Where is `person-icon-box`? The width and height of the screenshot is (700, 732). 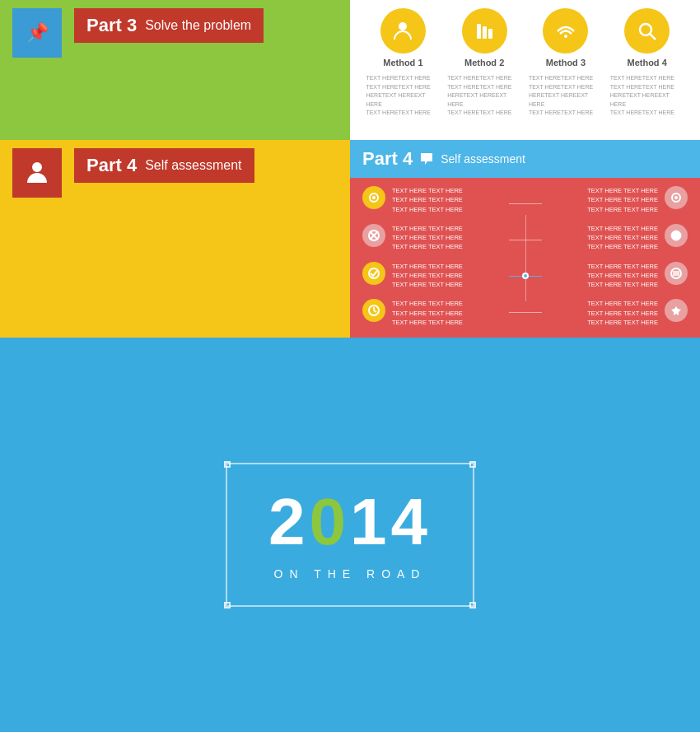 person-icon-box is located at coordinates (37, 173).